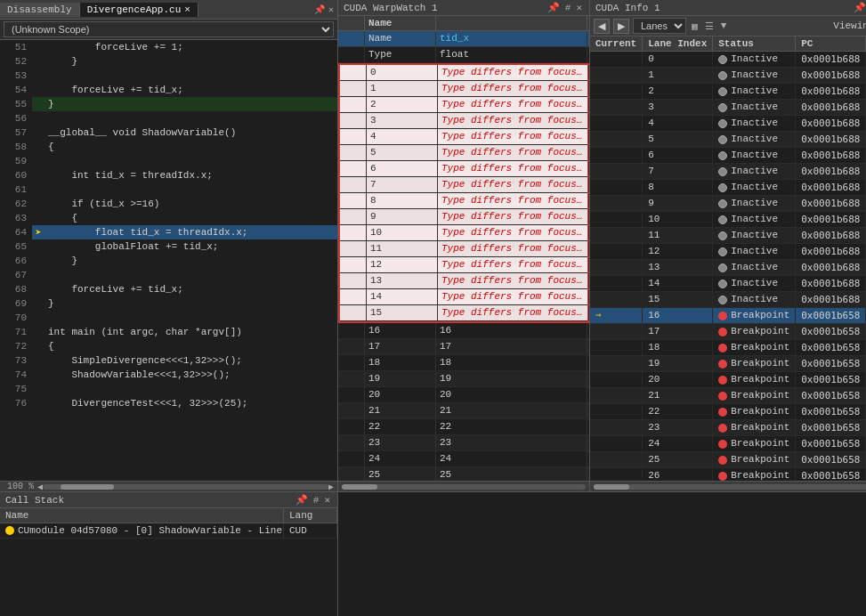 This screenshot has width=866, height=616. Describe the element at coordinates (317, 500) in the screenshot. I see `call-stack-expand-icon: #` at that location.